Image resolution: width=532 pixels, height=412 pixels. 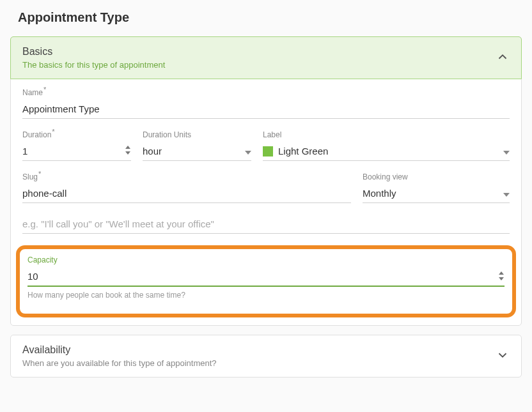 I want to click on availability-title: Availability, so click(x=120, y=350).